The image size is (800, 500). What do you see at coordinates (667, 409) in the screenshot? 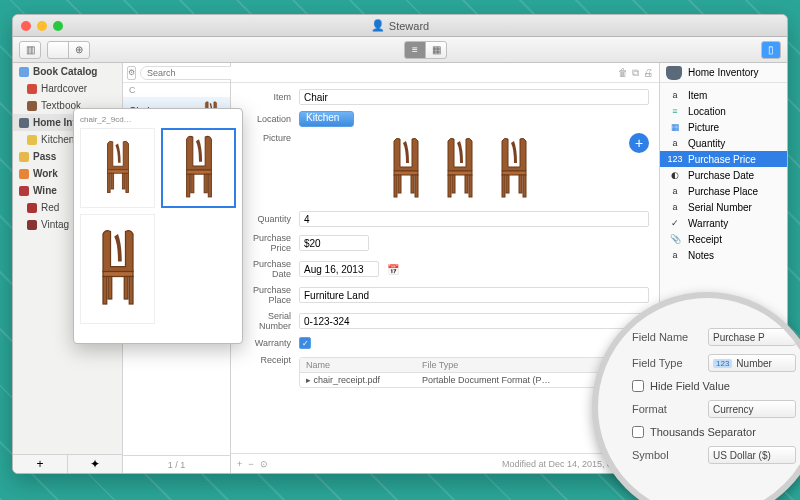
I see `mag-format-label: Format` at bounding box center [667, 409].